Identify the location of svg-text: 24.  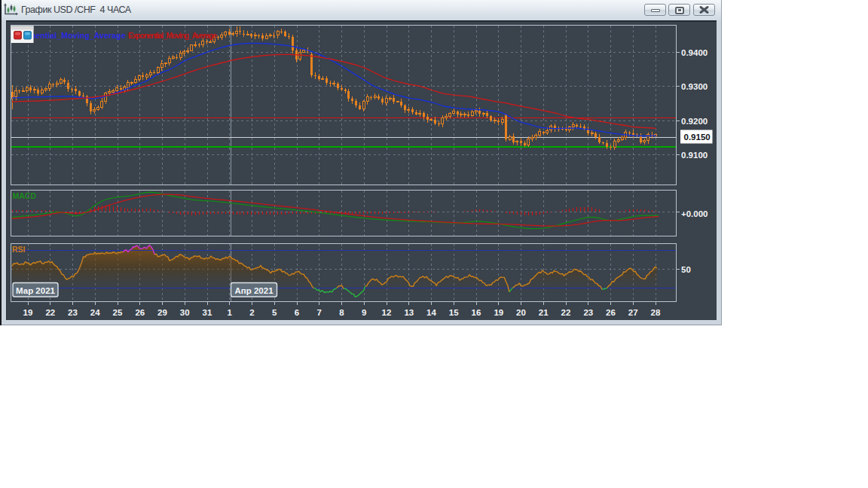
(95, 313).